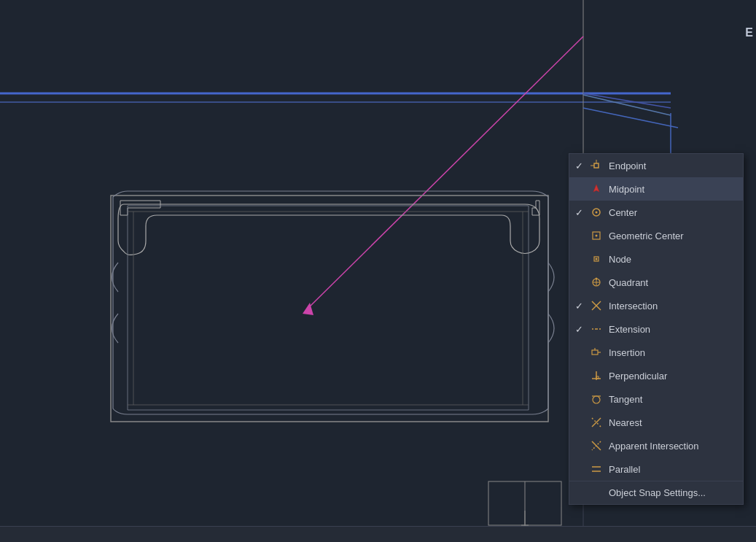 Image resolution: width=756 pixels, height=542 pixels. Describe the element at coordinates (656, 352) in the screenshot. I see `menu-item-insertion: Insertion` at that location.